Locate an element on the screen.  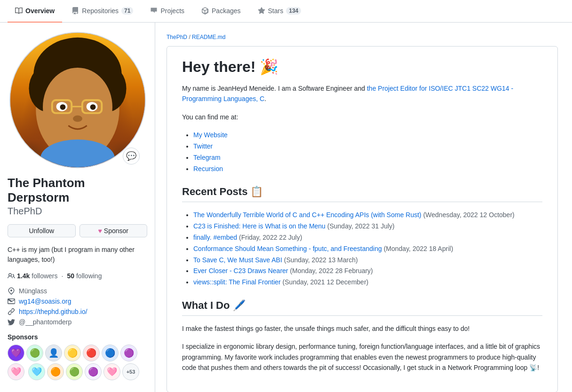
avatar is located at coordinates (78, 100).